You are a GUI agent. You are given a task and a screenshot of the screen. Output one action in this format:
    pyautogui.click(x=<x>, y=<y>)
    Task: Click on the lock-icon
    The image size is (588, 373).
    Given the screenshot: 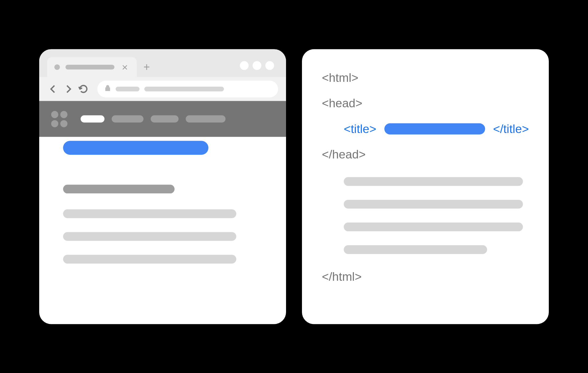 What is the action you would take?
    pyautogui.click(x=108, y=89)
    